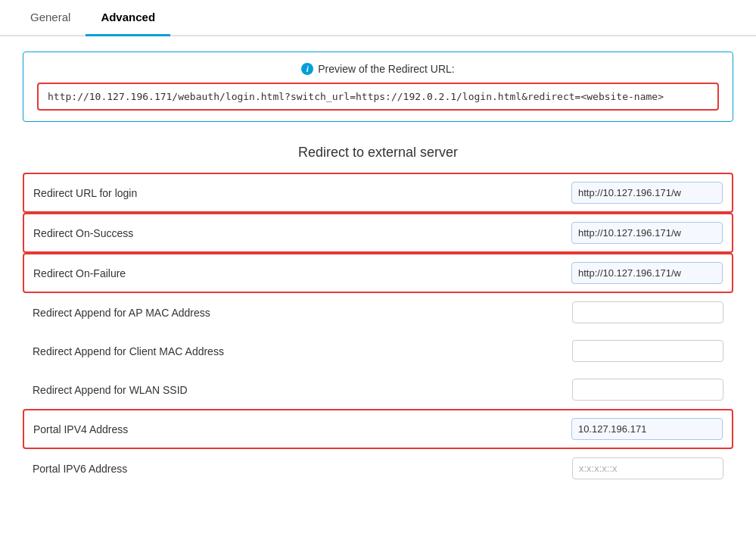 Image resolution: width=756 pixels, height=546 pixels. What do you see at coordinates (378, 468) in the screenshot?
I see `form-row-portal-ipv6-address: Portal IPV6 Address` at bounding box center [378, 468].